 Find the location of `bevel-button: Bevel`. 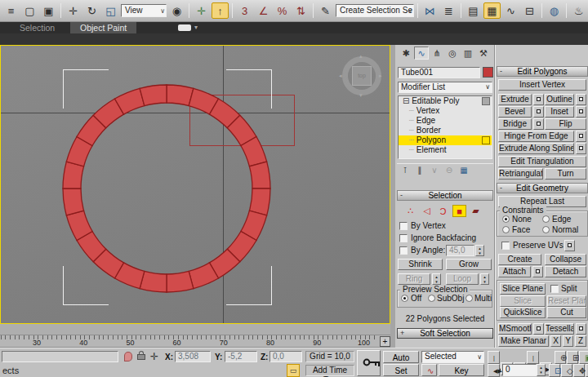

bevel-button: Bevel is located at coordinates (514, 112).